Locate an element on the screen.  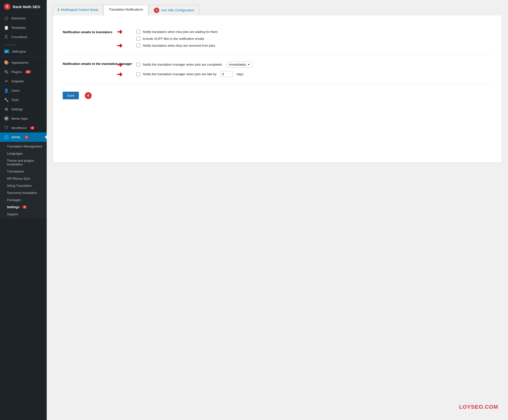
plugins-badge: 17 is located at coordinates (28, 72).